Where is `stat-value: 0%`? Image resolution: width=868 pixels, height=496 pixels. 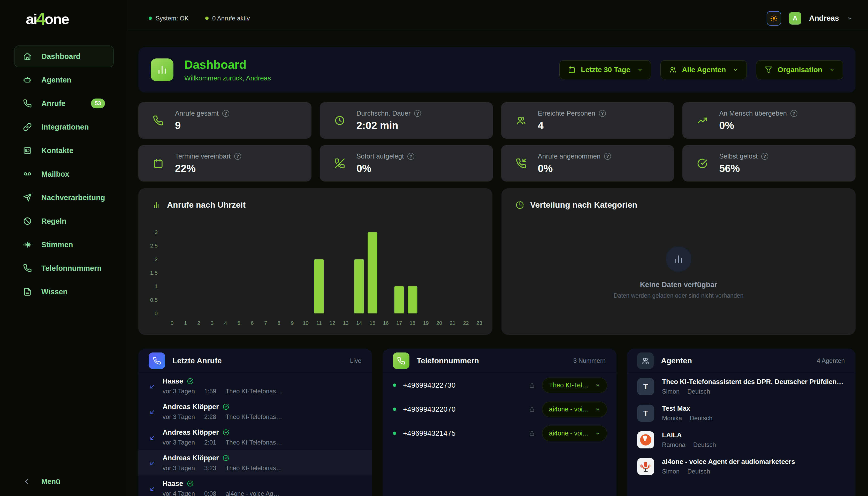
stat-value: 0% is located at coordinates (575, 168).